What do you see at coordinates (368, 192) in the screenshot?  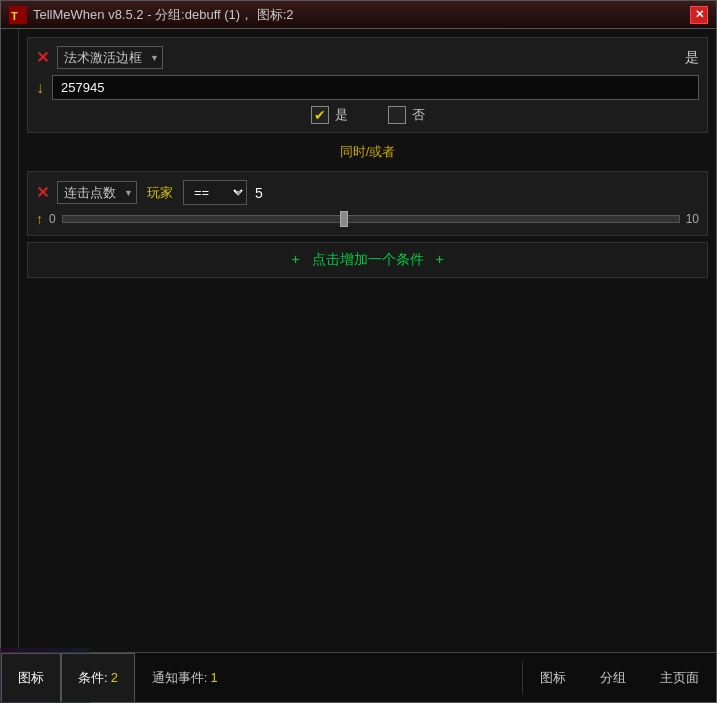 I see `condition-row: ✕ 连击点数 玩家 = == != > <` at bounding box center [368, 192].